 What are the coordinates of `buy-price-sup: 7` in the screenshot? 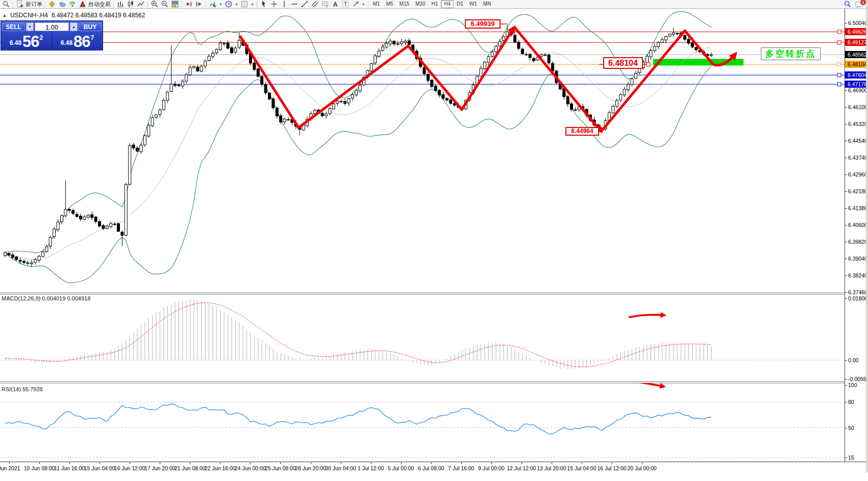 It's located at (93, 38).